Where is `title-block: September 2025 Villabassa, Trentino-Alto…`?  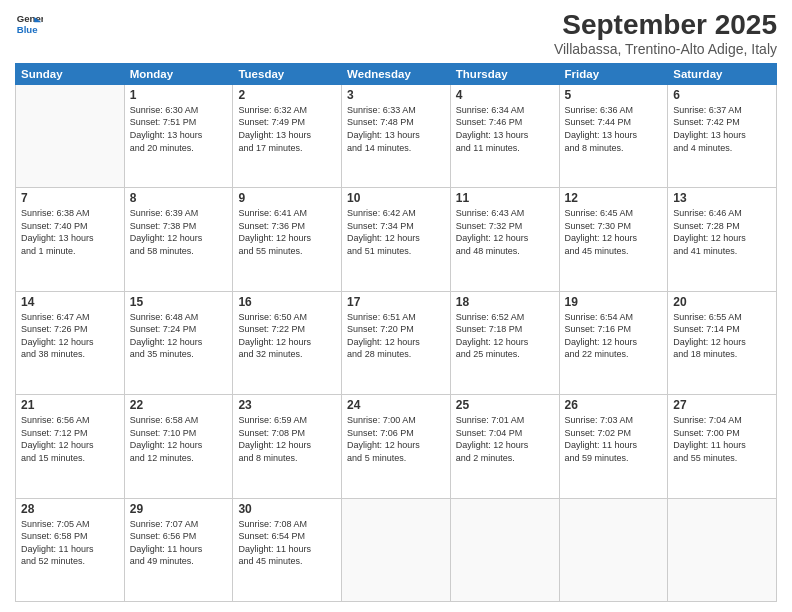 title-block: September 2025 Villabassa, Trentino-Alto… is located at coordinates (666, 34).